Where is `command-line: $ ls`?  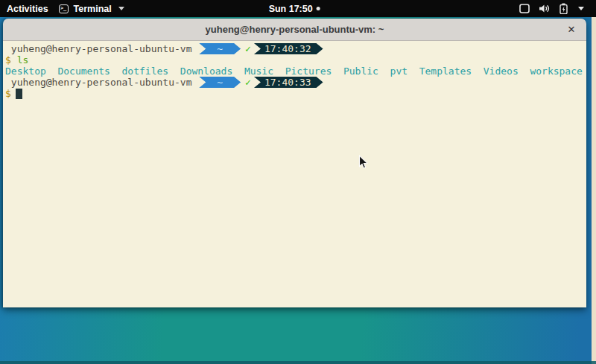
command-line: $ ls is located at coordinates (296, 60).